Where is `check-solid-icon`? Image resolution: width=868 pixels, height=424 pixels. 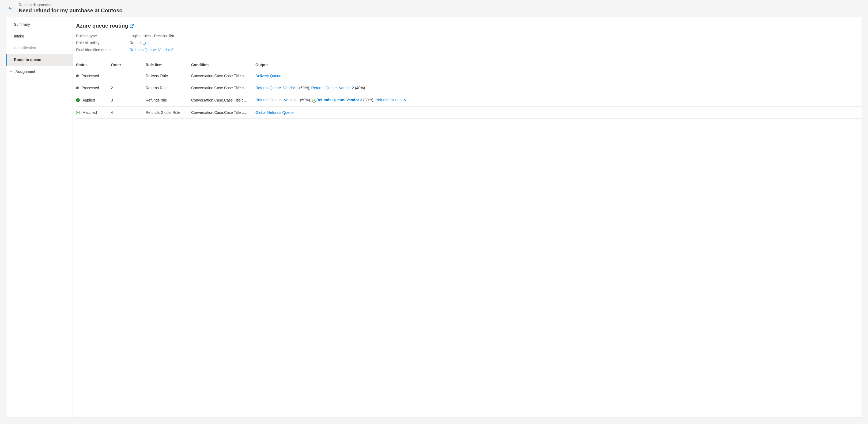
check-solid-icon is located at coordinates (78, 100).